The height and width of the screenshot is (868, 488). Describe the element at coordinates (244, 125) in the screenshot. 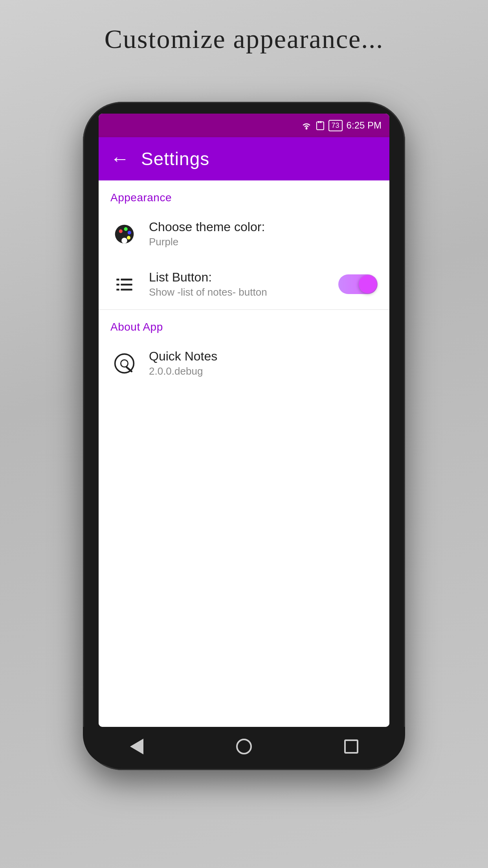

I see `status-bar: 73 6:25 PM` at that location.